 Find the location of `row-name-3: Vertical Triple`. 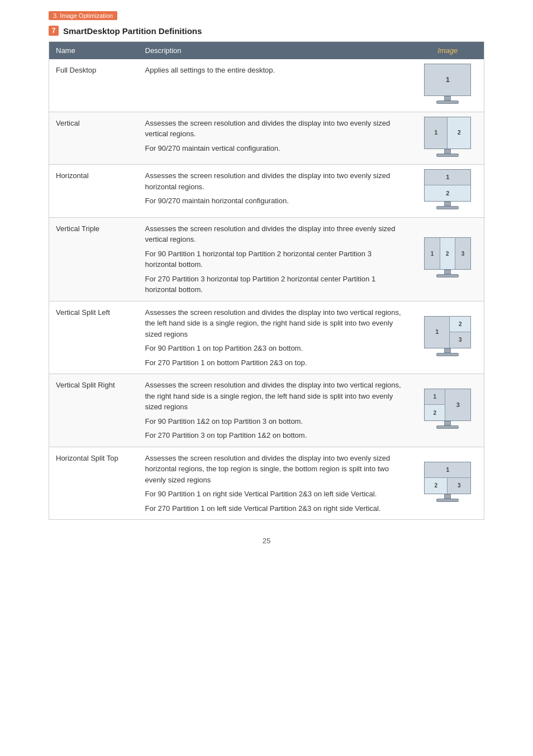

row-name-3: Vertical Triple is located at coordinates (94, 259).